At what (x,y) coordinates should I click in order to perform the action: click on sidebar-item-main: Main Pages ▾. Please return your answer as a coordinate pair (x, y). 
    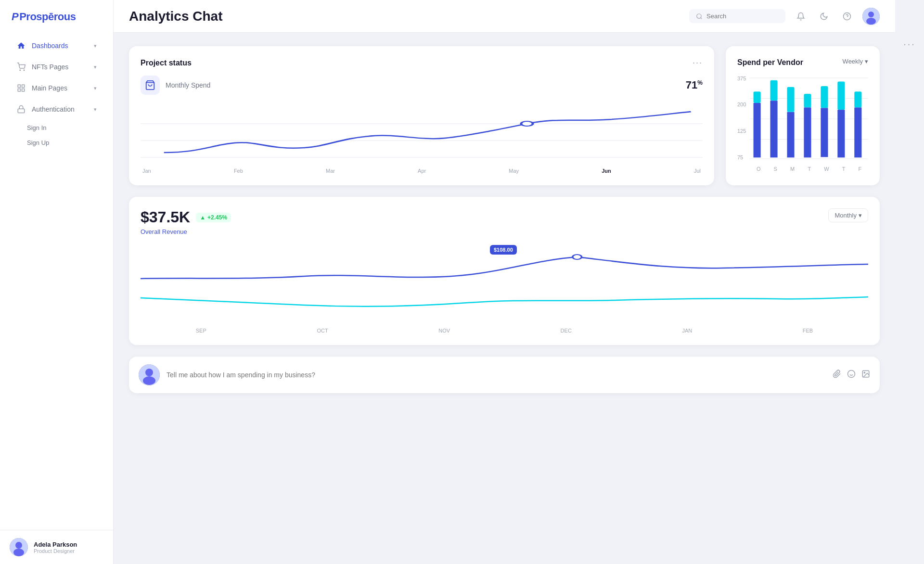
    Looking at the image, I should click on (57, 88).